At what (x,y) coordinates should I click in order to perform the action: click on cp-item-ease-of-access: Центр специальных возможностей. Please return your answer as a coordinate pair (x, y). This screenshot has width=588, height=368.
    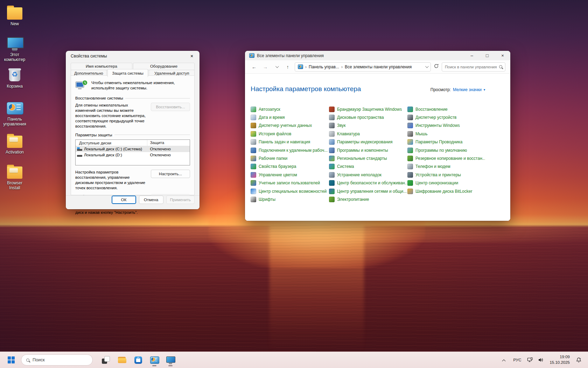
    Looking at the image, I should click on (289, 191).